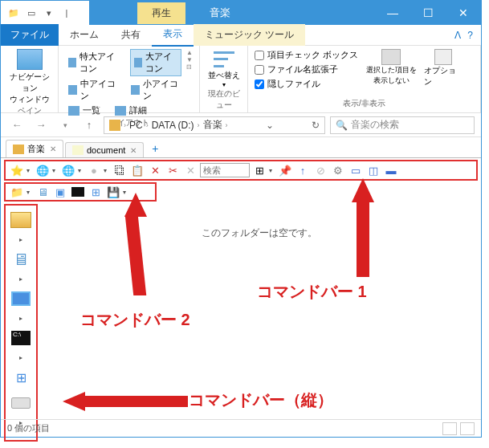  What do you see at coordinates (21, 259) in the screenshot?
I see `vbar-pc-button: 🖥` at bounding box center [21, 259].